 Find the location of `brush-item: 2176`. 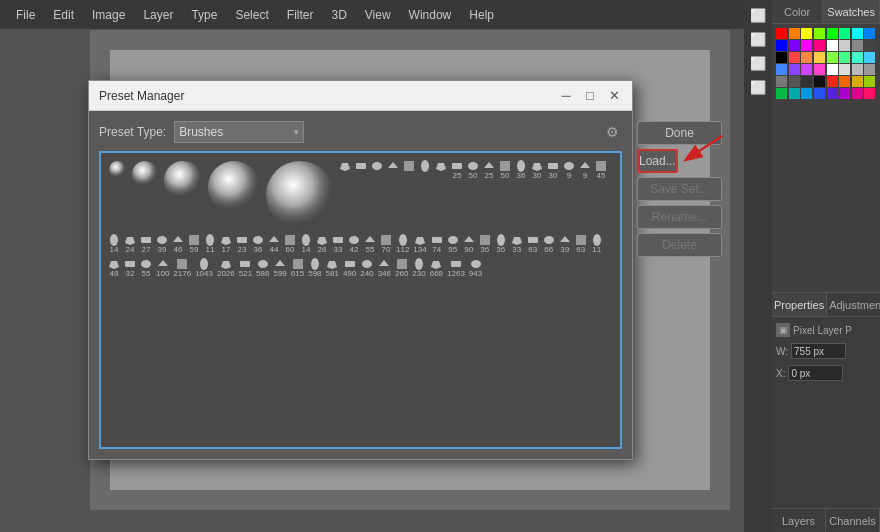

brush-item: 2176 is located at coordinates (182, 268).